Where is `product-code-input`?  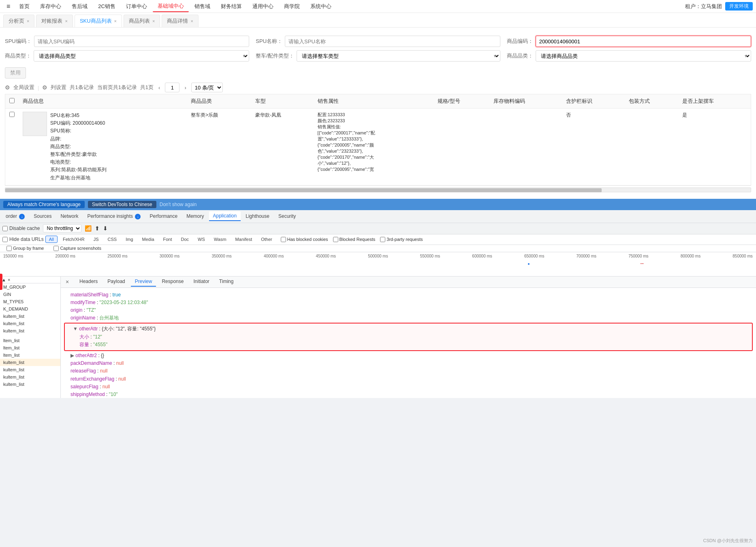
product-code-input is located at coordinates (643, 41).